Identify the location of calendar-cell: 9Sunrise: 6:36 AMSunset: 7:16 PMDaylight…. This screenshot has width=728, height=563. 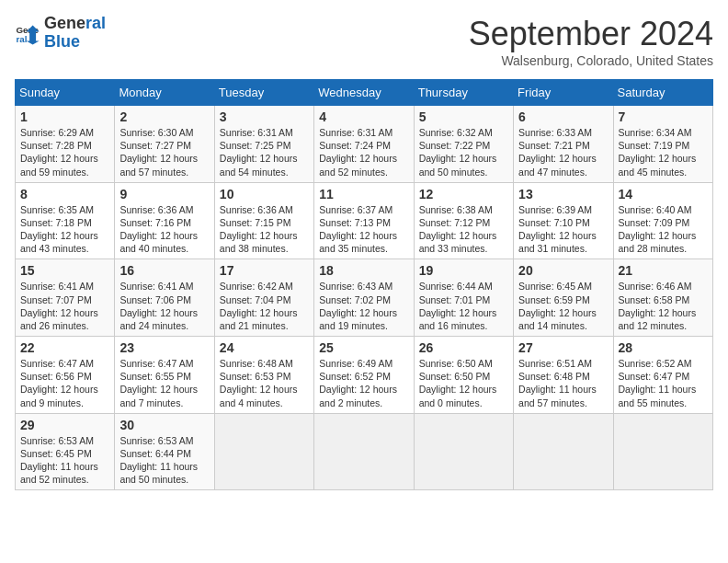
(165, 221).